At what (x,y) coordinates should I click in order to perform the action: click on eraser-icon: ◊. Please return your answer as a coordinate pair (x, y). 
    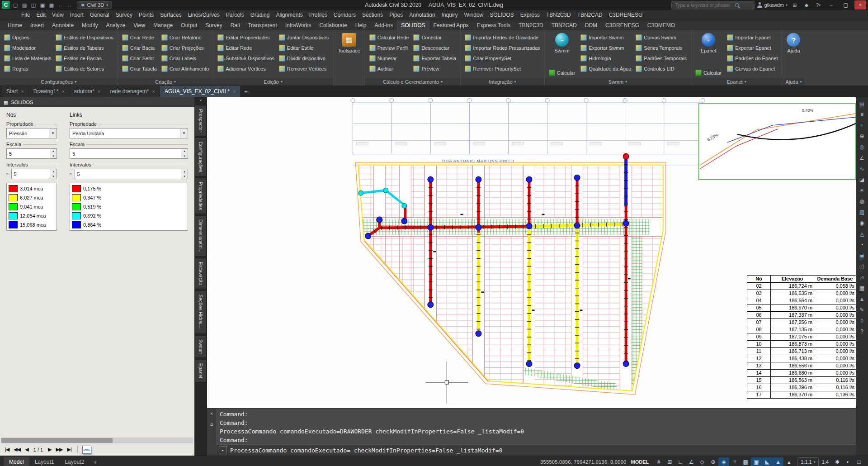
    Looking at the image, I should click on (862, 320).